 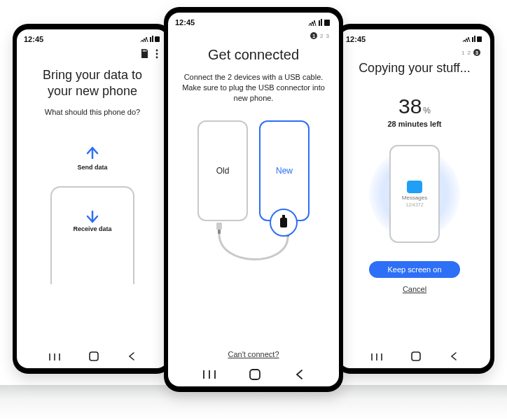 What do you see at coordinates (415, 194) in the screenshot?
I see `progress-illustration: Messages 12/4372` at bounding box center [415, 194].